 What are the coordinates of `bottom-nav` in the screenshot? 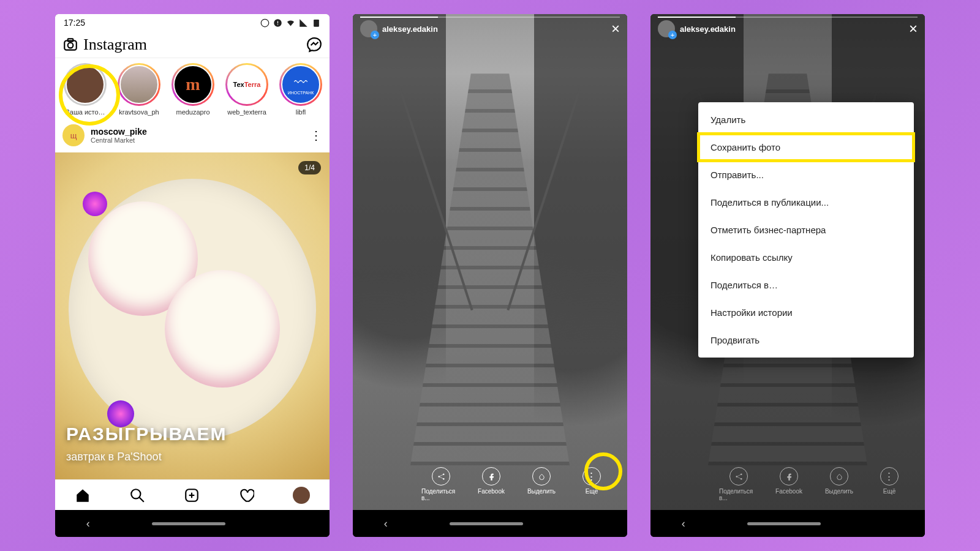 It's located at (192, 495).